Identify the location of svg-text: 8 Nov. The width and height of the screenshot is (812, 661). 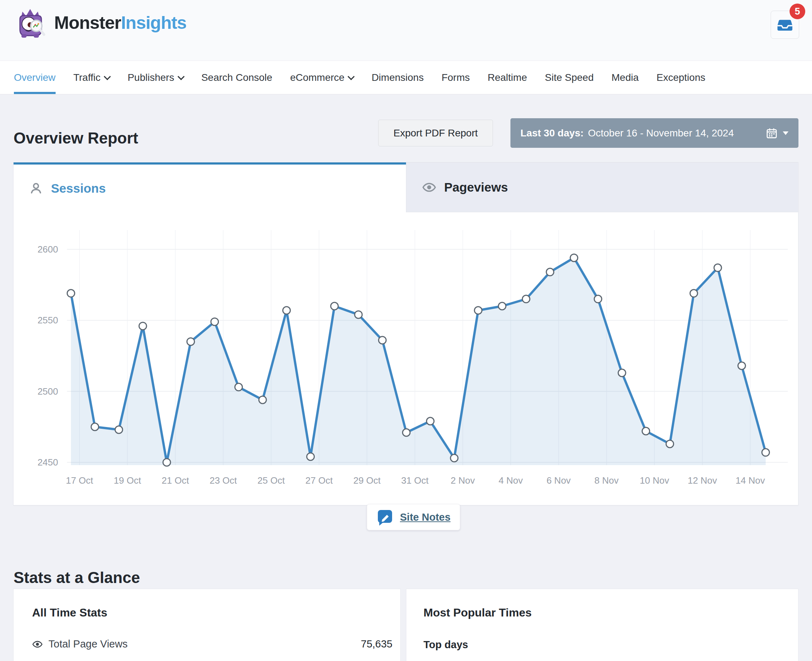
(607, 481).